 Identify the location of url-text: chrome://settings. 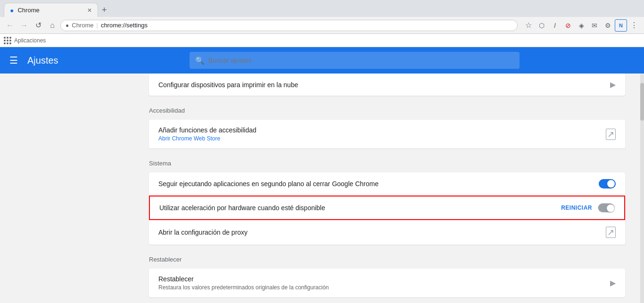
(124, 25).